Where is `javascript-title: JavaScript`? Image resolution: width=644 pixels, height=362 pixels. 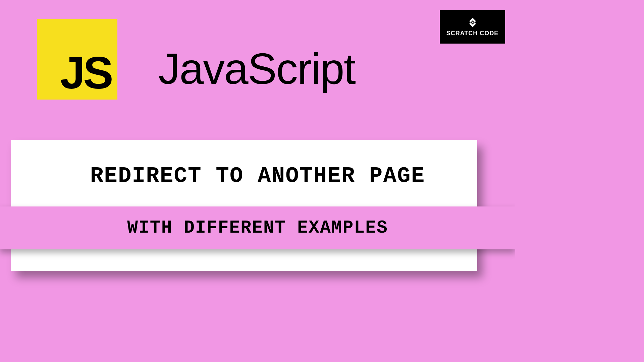 javascript-title: JavaScript is located at coordinates (257, 69).